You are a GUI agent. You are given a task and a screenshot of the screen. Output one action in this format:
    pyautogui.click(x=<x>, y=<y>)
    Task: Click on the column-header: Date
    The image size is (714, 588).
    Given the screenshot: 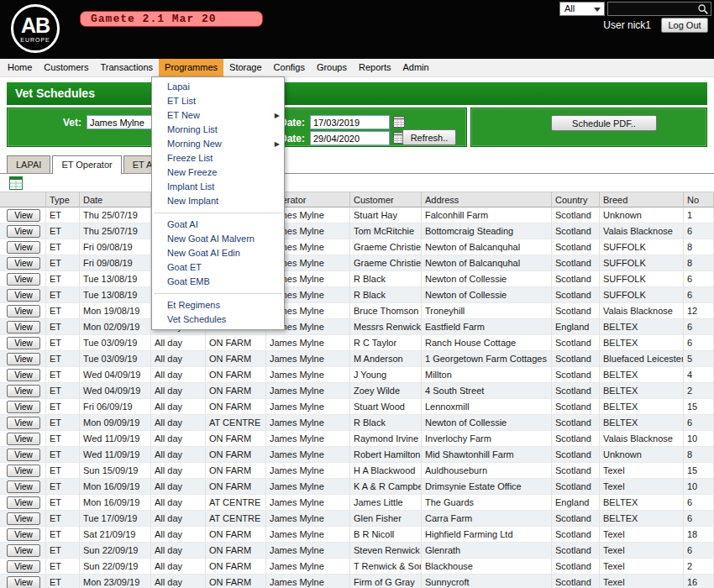 What is the action you would take?
    pyautogui.click(x=116, y=200)
    